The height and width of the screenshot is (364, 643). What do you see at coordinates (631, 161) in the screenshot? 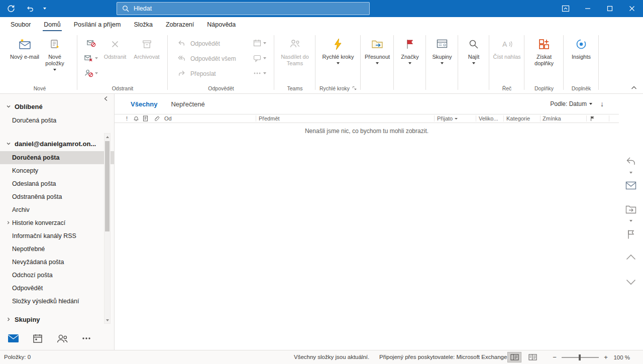
I see `reply-quick-icon` at bounding box center [631, 161].